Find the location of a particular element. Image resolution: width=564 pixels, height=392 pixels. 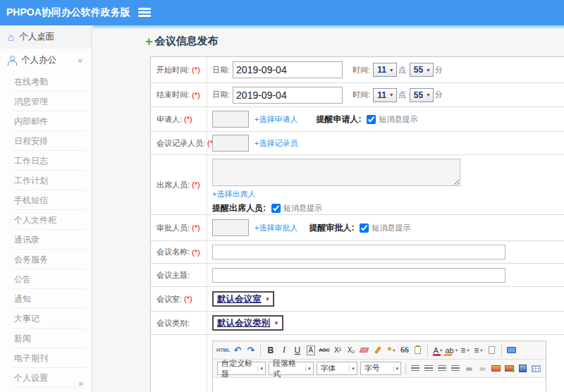

superscript-button: X² is located at coordinates (337, 350).